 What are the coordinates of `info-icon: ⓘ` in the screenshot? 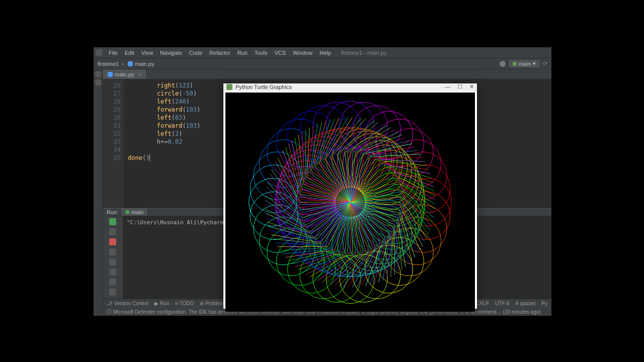 It's located at (109, 312).